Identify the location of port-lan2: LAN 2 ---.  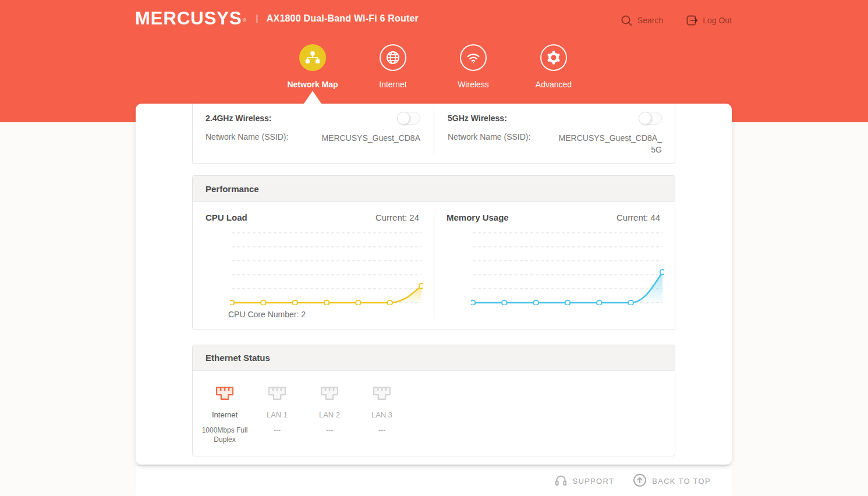
(330, 414).